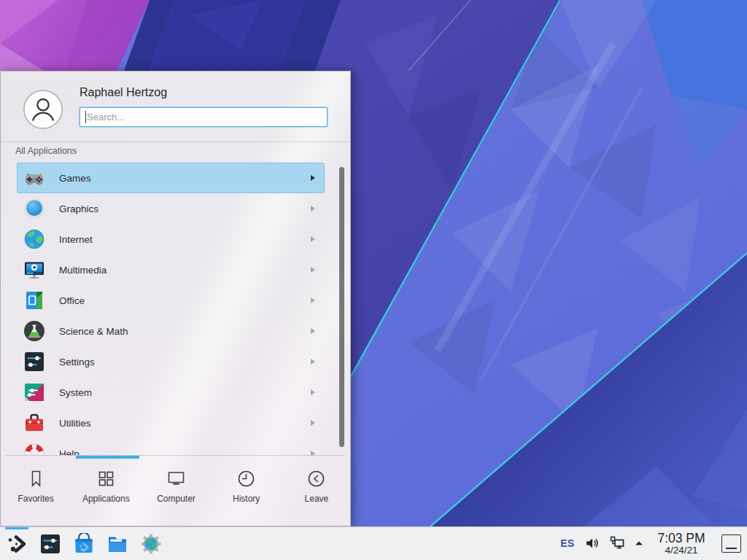 The width and height of the screenshot is (747, 560). What do you see at coordinates (185, 331) in the screenshot?
I see `menu-item-label: Science & Math` at bounding box center [185, 331].